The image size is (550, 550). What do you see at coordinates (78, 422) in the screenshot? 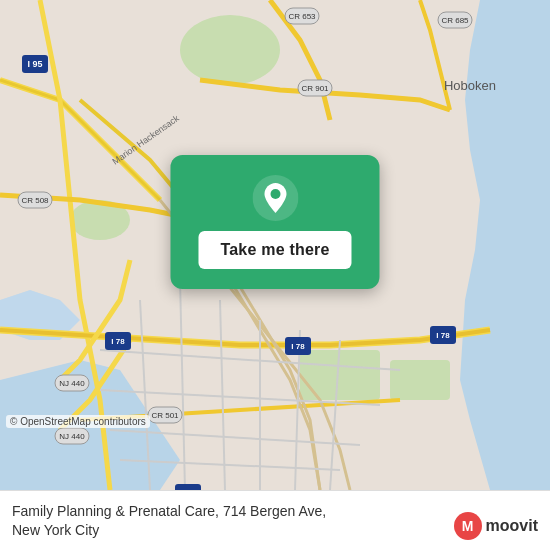
I see `map-attribution: © OpenStreetMap contributors` at bounding box center [78, 422].